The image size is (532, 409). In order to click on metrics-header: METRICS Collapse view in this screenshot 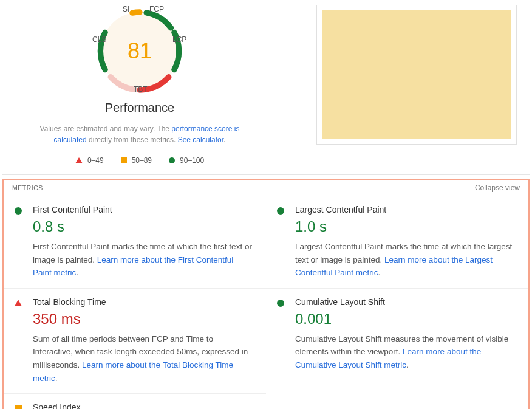, I will do `click(266, 188)`.